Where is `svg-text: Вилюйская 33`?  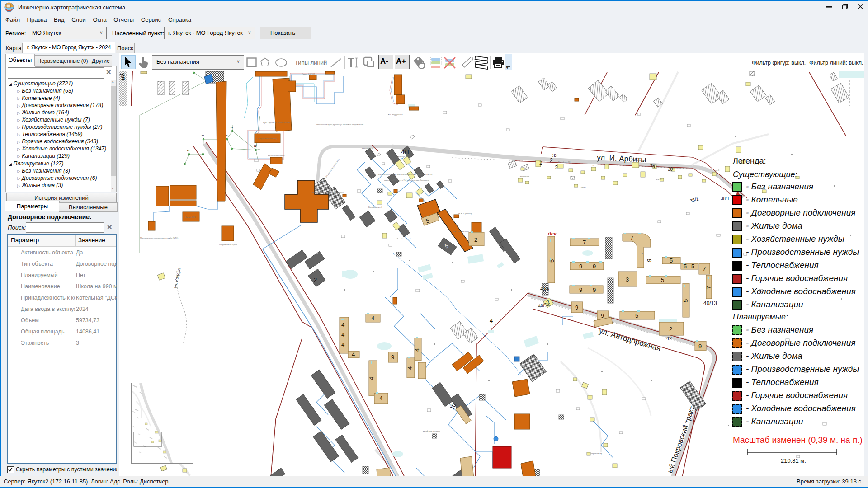
svg-text: Вилюйская 33 is located at coordinates (564, 162).